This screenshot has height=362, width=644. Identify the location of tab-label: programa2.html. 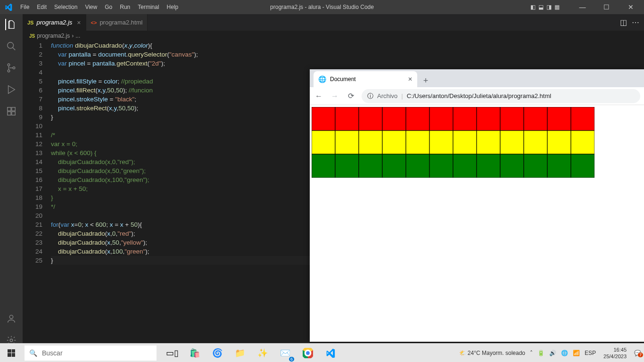
(121, 23).